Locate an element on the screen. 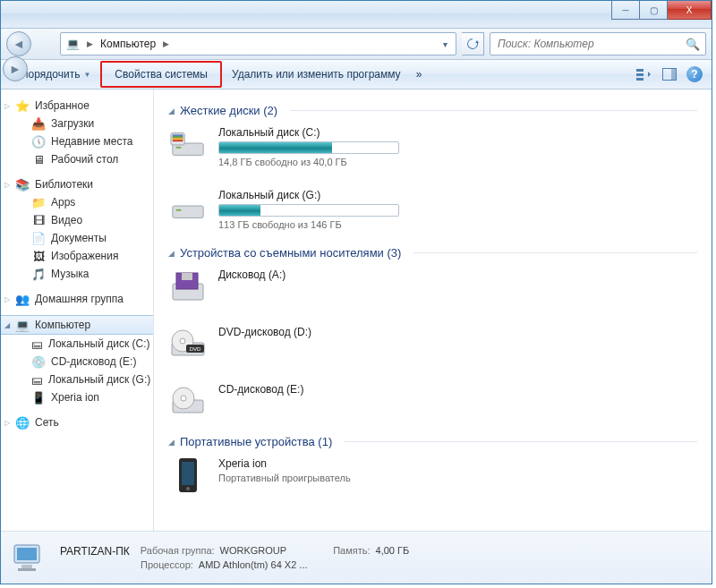 The height and width of the screenshot is (588, 716). device-xperia: Xperia ion Портативный проигрыватель is located at coordinates (298, 475).